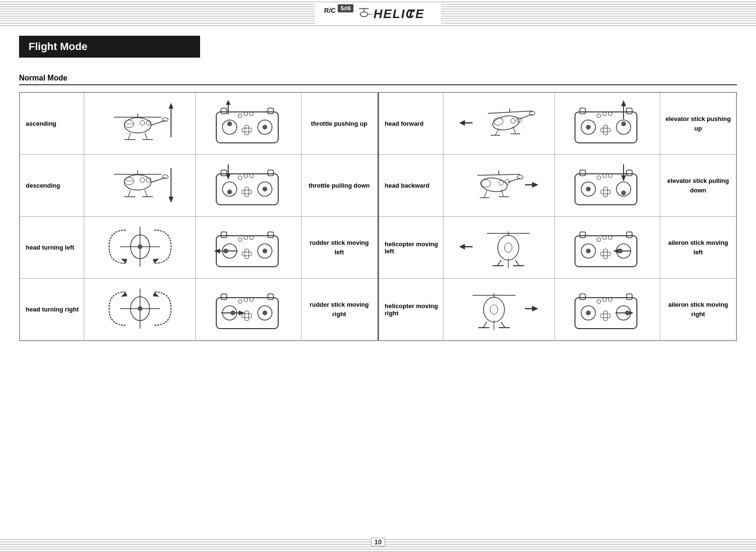  I want to click on ctrl-moving-left-img, so click(607, 248).